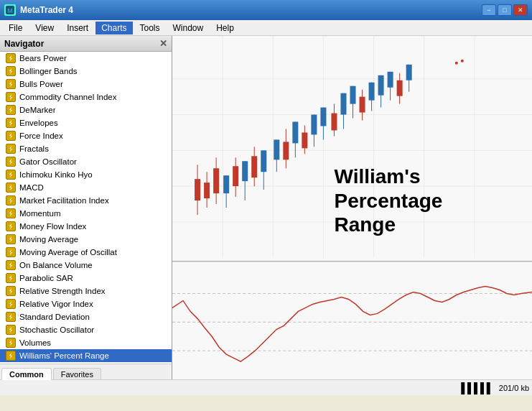  What do you see at coordinates (86, 84) in the screenshot?
I see `nav-item: Bulls Power` at bounding box center [86, 84].